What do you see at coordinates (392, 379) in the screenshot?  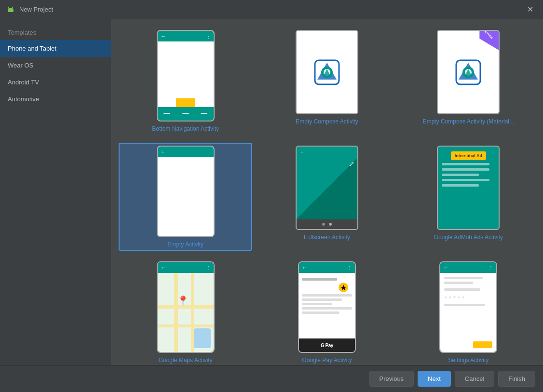 I see `previous-button: Previous` at bounding box center [392, 379].